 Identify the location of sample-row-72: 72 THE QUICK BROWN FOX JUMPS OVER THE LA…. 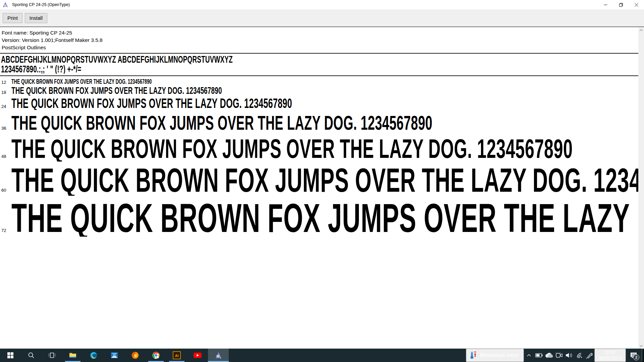
(319, 218).